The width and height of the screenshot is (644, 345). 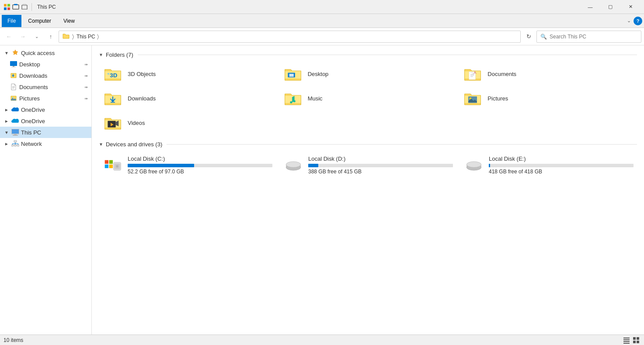 I want to click on forward-button: →, so click(x=23, y=37).